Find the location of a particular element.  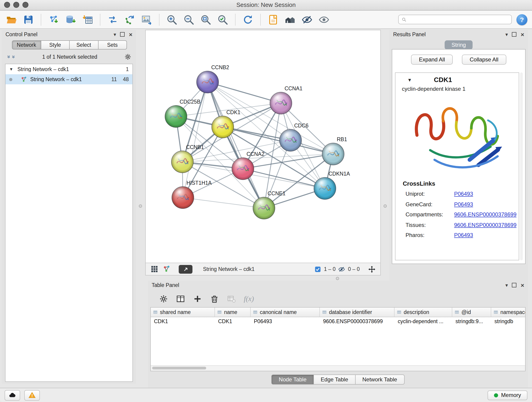

open-session-button is located at coordinates (12, 19).